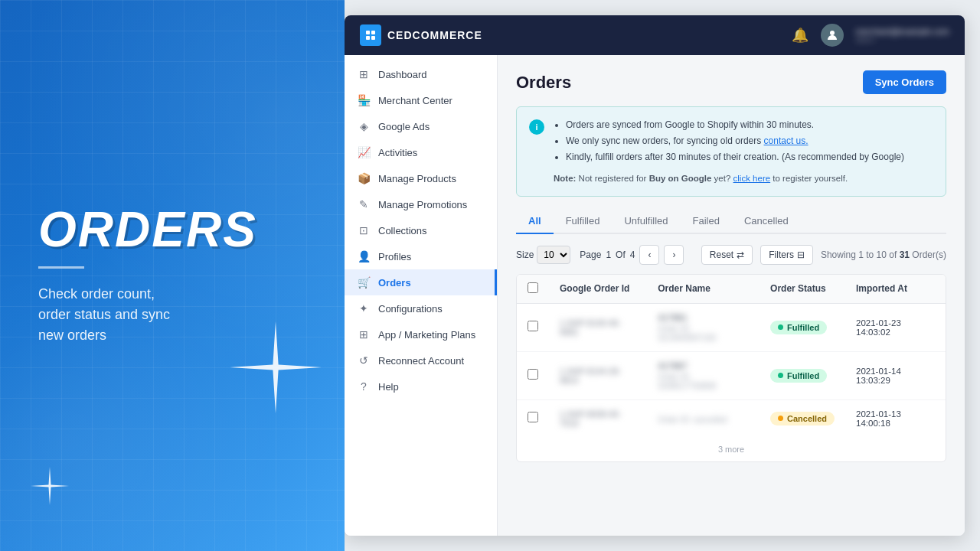 Image resolution: width=980 pixels, height=551 pixels. Describe the element at coordinates (583, 222) in the screenshot. I see `tab-fulfilled: Fulfilled` at that location.